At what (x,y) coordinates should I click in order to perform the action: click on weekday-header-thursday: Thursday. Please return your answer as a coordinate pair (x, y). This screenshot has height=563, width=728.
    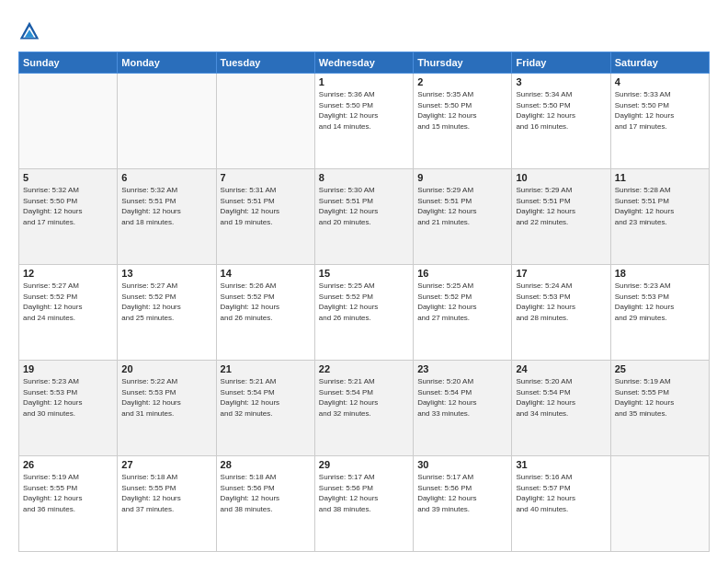
    Looking at the image, I should click on (463, 63).